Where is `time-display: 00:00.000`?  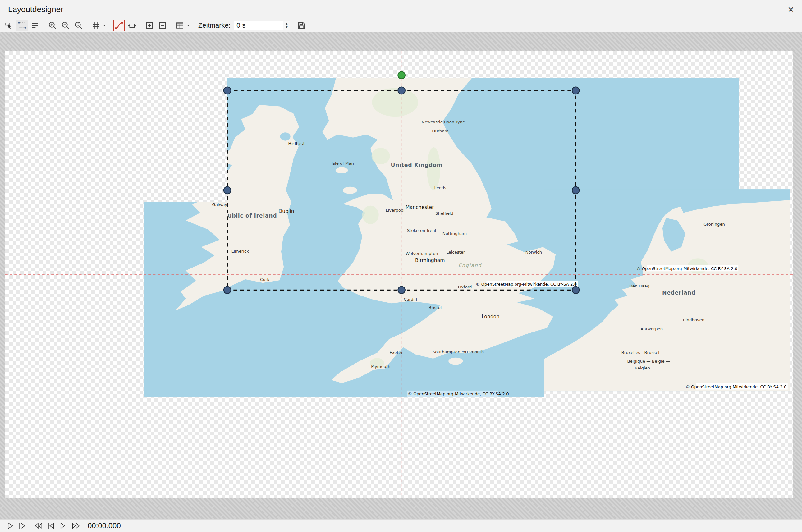 time-display: 00:00.000 is located at coordinates (104, 526).